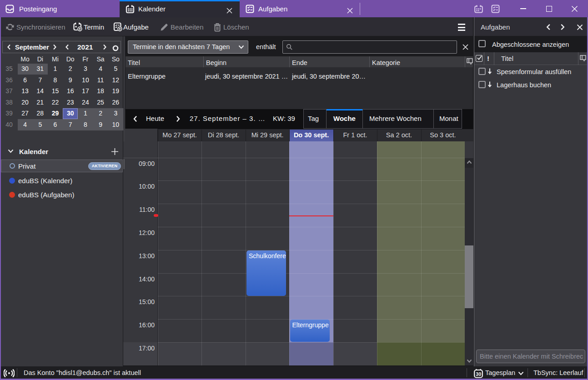  Describe the element at coordinates (478, 374) in the screenshot. I see `svg-text: 30` at that location.